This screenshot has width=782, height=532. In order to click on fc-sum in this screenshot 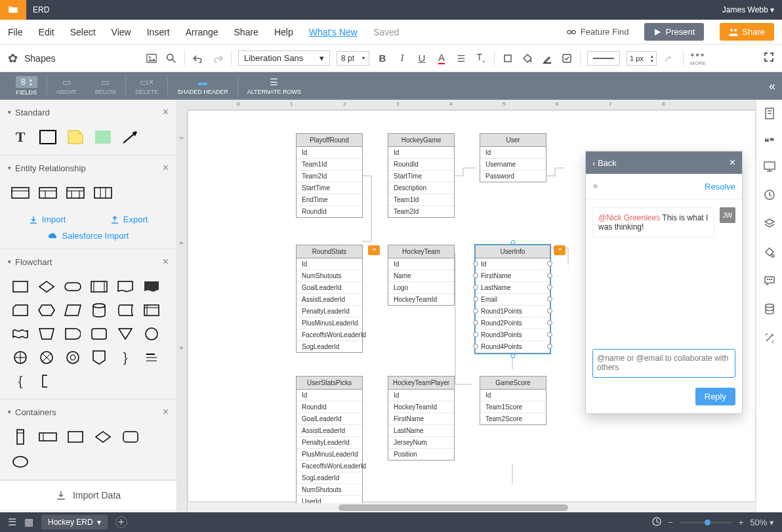, I will do `click(20, 358)`.